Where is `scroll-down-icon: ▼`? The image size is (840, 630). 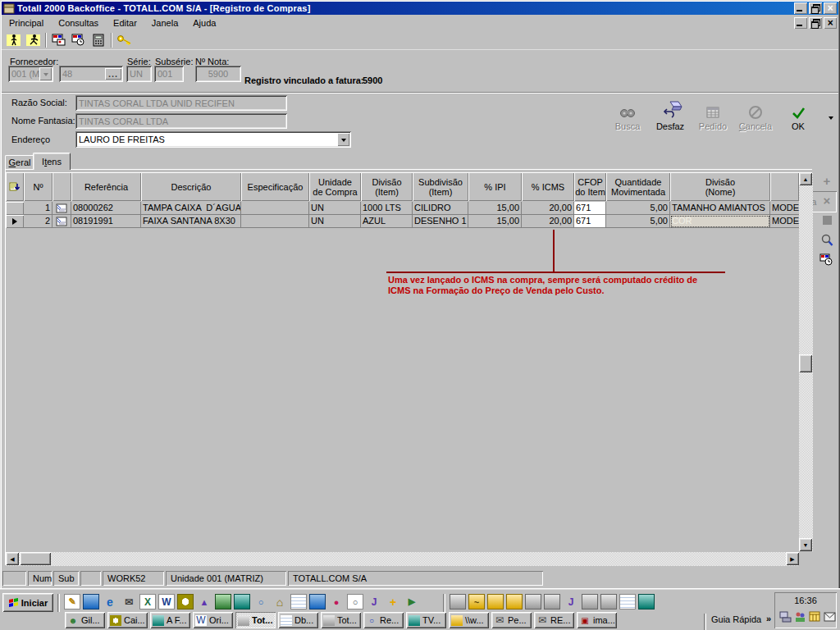
scroll-down-icon: ▼ is located at coordinates (806, 545).